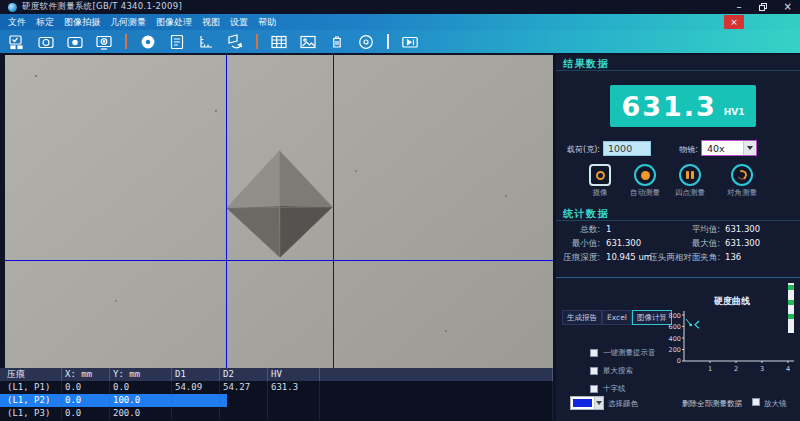 The image size is (800, 421). Describe the element at coordinates (276, 374) in the screenshot. I see `table-header-row: 压痕 X: mm Y: mm D1 D2 HV` at that location.